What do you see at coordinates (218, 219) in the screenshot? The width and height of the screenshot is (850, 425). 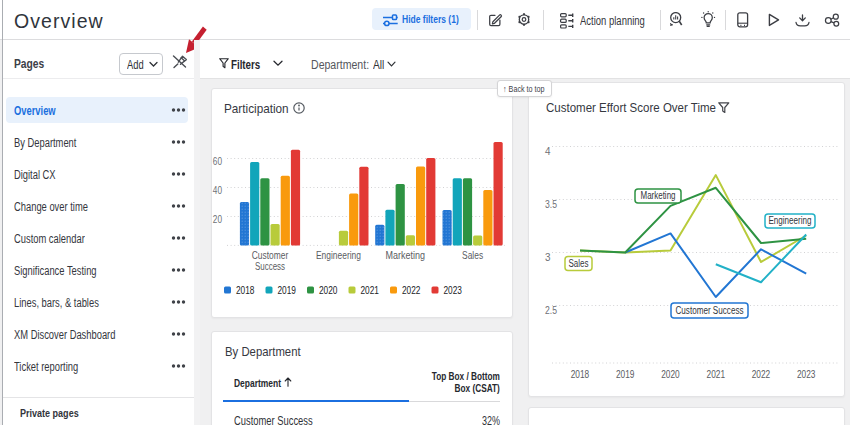 I see `svg-text: 20` at bounding box center [218, 219].